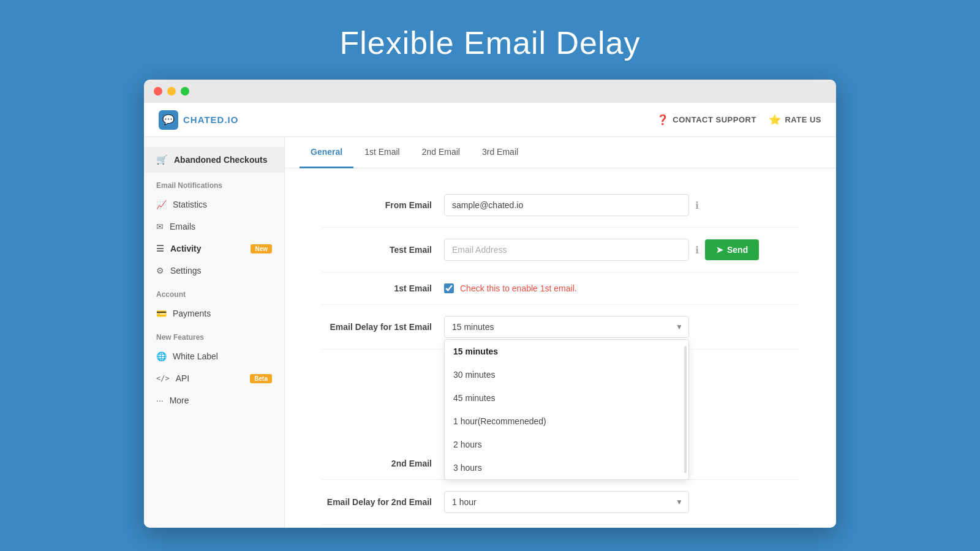 Image resolution: width=980 pixels, height=551 pixels. Describe the element at coordinates (567, 250) in the screenshot. I see `test-email-input` at that location.